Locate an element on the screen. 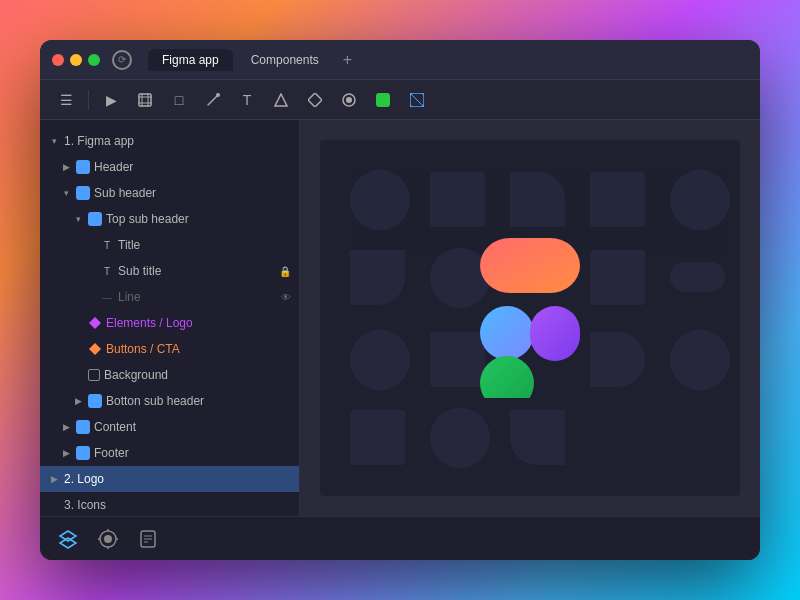 The width and height of the screenshot is (800, 600). layer-figma-app-root: ▾ 1. Figma app is located at coordinates (170, 141).